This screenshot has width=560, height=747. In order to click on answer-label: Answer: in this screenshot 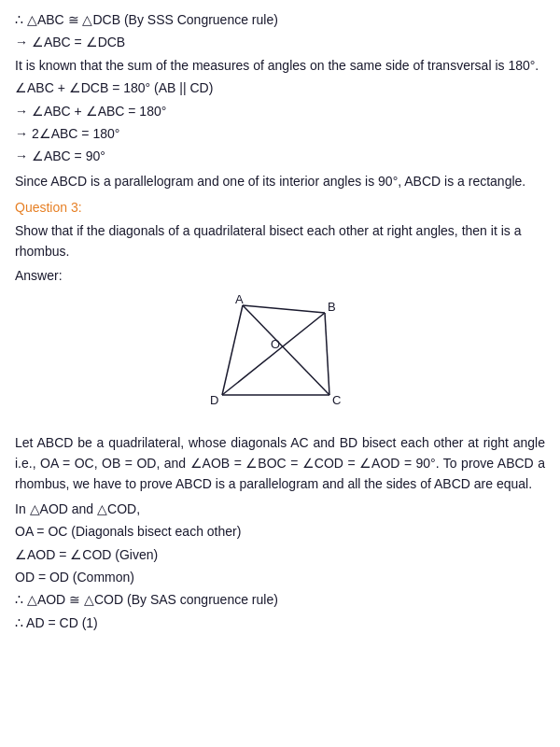, I will do `click(39, 275)`.